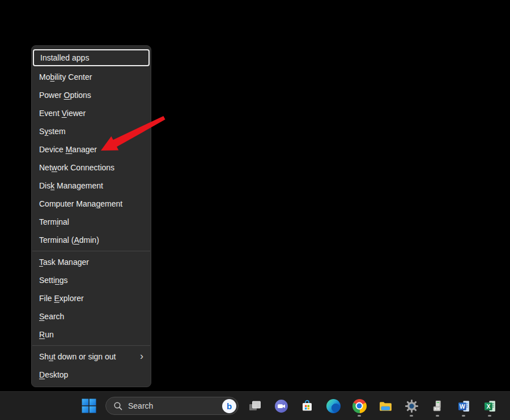 This screenshot has height=420, width=510. Describe the element at coordinates (77, 168) in the screenshot. I see `menu-item-label: Network Connections` at that location.